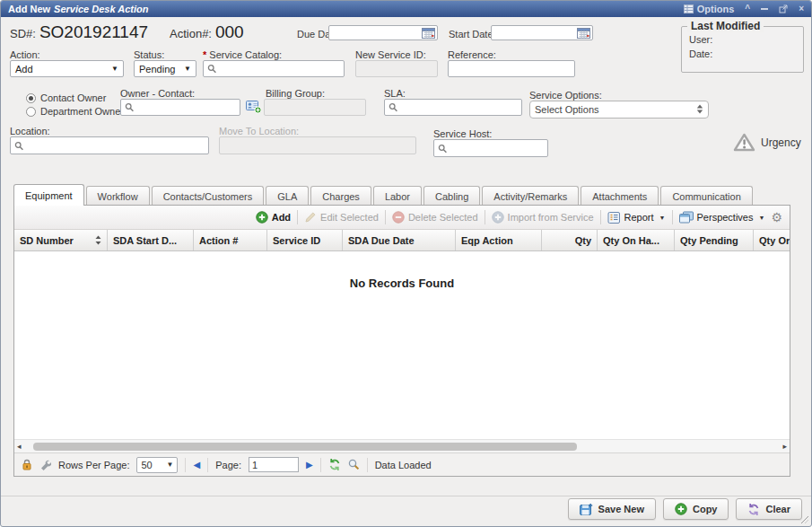  I want to click on pager-separator, so click(368, 465).